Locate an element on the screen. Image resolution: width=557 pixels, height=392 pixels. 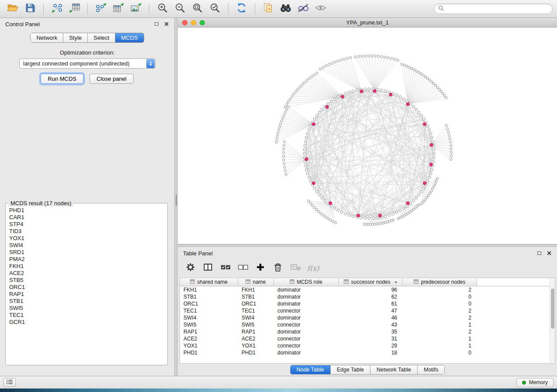
mcds-result-item: SRD1 is located at coordinates (86, 252).